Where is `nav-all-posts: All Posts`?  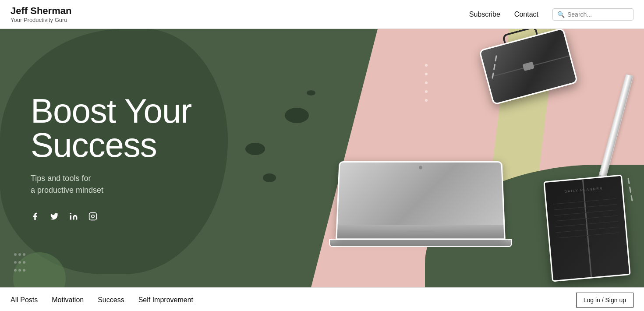
nav-all-posts: All Posts is located at coordinates (24, 300).